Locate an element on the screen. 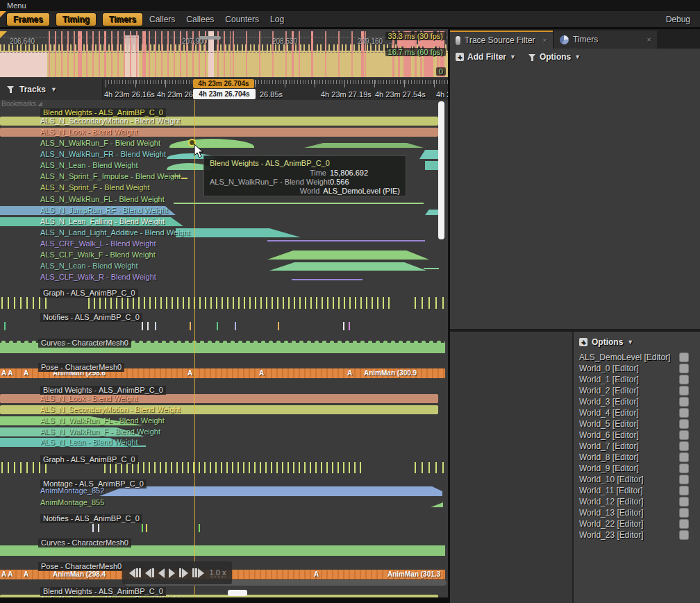 The height and width of the screenshot is (603, 700). world-options-button: + Options ▼ is located at coordinates (640, 342).